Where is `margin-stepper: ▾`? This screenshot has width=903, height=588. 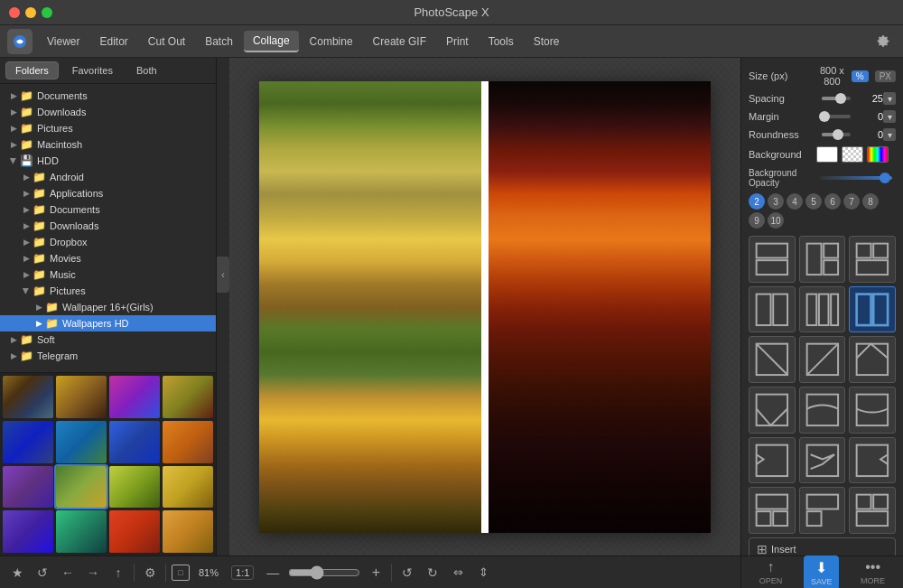 margin-stepper: ▾ is located at coordinates (889, 117).